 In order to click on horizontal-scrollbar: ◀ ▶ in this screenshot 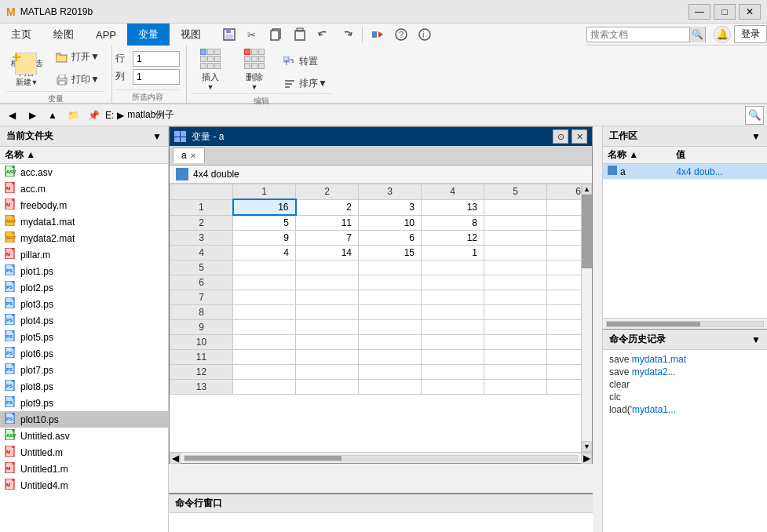, I will do `click(381, 457)`.